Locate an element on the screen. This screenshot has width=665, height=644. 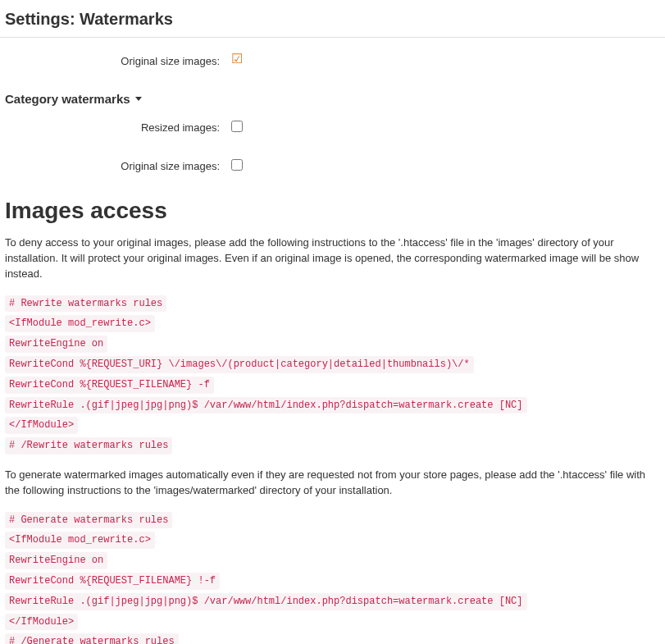
original-size-checkbox-cat is located at coordinates (237, 165).